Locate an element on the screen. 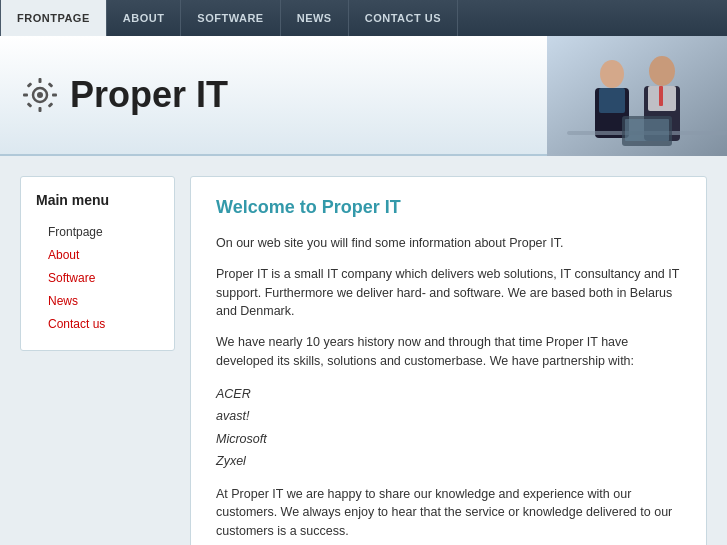 Image resolution: width=727 pixels, height=545 pixels. content-para3: We have nearly 10 years history now and … is located at coordinates (448, 352).